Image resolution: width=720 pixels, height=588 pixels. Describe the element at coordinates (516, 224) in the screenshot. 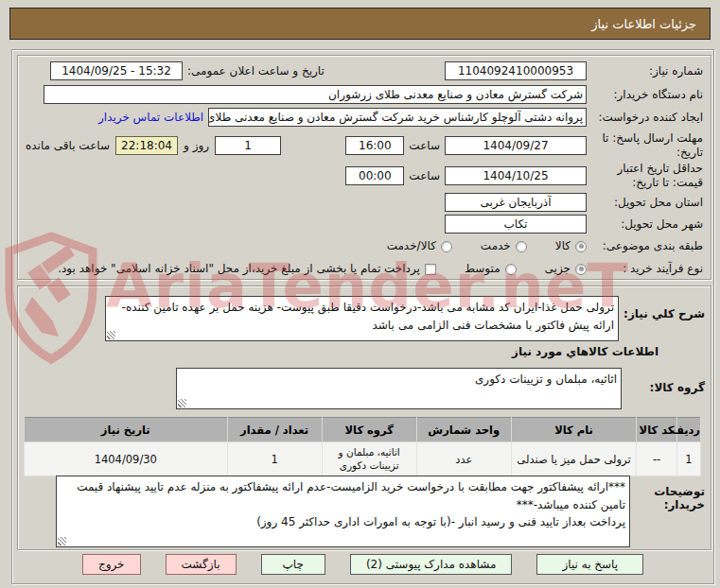

I see `city-input: تکاب` at that location.